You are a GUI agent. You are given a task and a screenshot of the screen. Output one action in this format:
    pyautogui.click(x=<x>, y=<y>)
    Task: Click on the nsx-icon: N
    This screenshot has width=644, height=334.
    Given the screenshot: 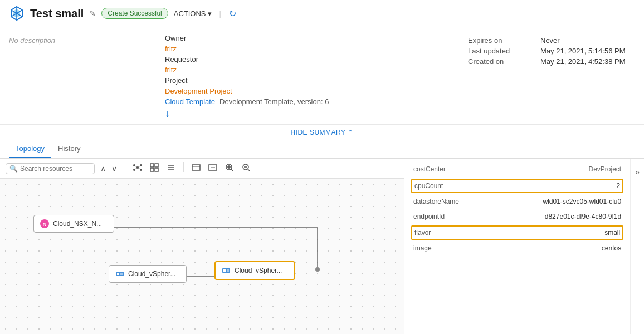 What is the action you would take?
    pyautogui.click(x=45, y=224)
    